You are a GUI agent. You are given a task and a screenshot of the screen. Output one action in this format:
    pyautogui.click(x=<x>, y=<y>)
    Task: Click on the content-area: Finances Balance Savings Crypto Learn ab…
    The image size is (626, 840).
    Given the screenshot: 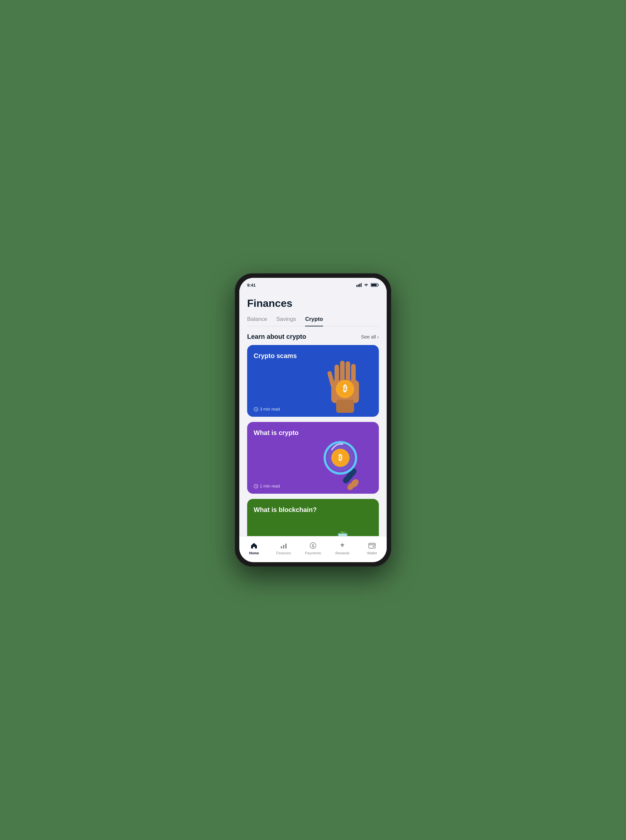 What is the action you would take?
    pyautogui.click(x=313, y=414)
    